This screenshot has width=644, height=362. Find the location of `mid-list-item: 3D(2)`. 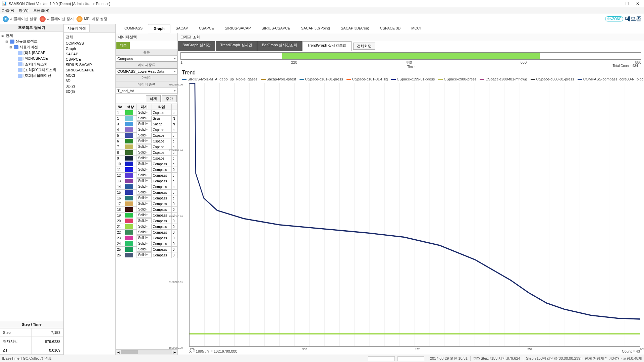

mid-list-item: 3D(2) is located at coordinates (90, 86).